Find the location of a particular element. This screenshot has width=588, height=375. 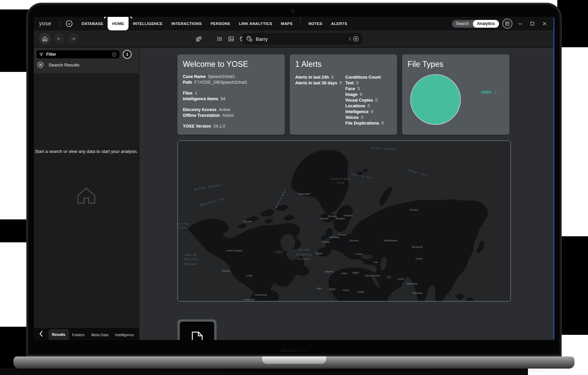

welcome-field-group: Case NameSpeech2chat1PathF:\YOSE_DB\Spee… is located at coordinates (231, 80).